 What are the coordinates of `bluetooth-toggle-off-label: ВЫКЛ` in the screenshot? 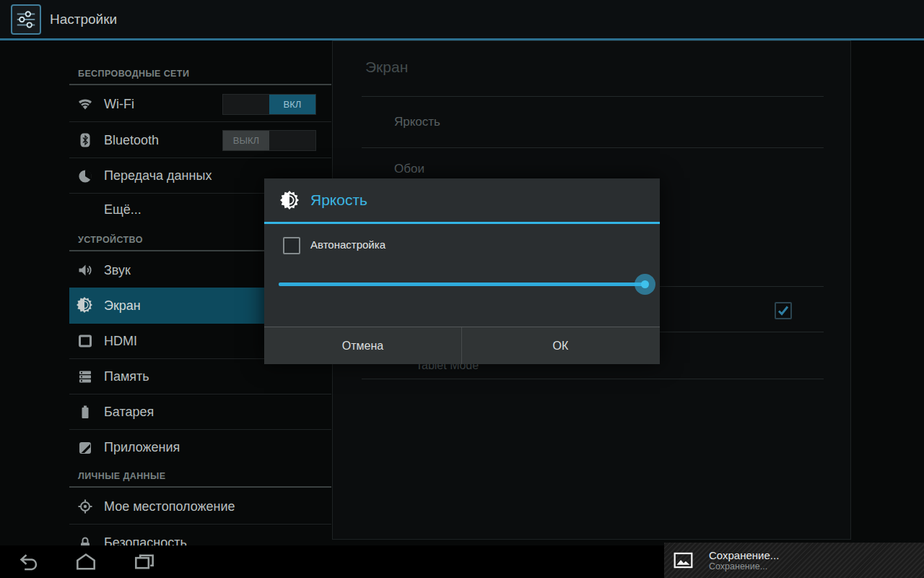 It's located at (246, 140).